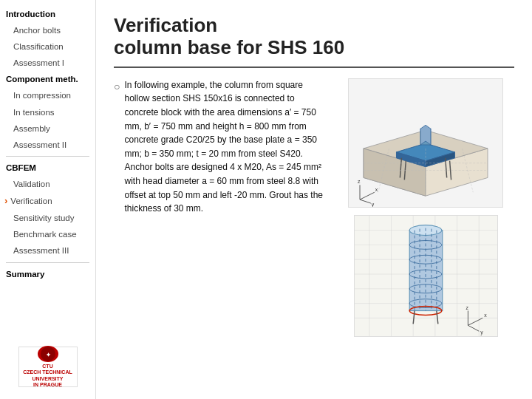 The image size is (532, 399). What do you see at coordinates (47, 30) in the screenshot?
I see `sidebar-item-anchor-bolts: Anchor bolts` at bounding box center [47, 30].